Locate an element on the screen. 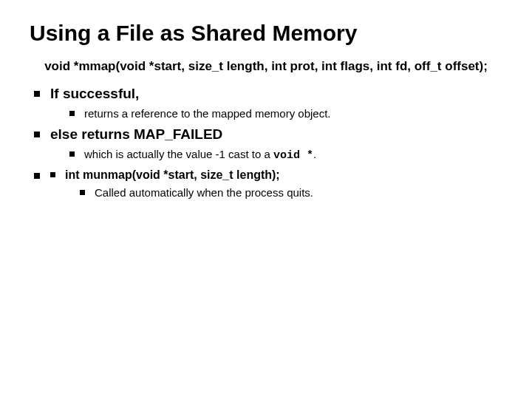 This screenshot has width=532, height=399. bullet-munmap: int munmap(void *start, size_t length); … is located at coordinates (268, 184).